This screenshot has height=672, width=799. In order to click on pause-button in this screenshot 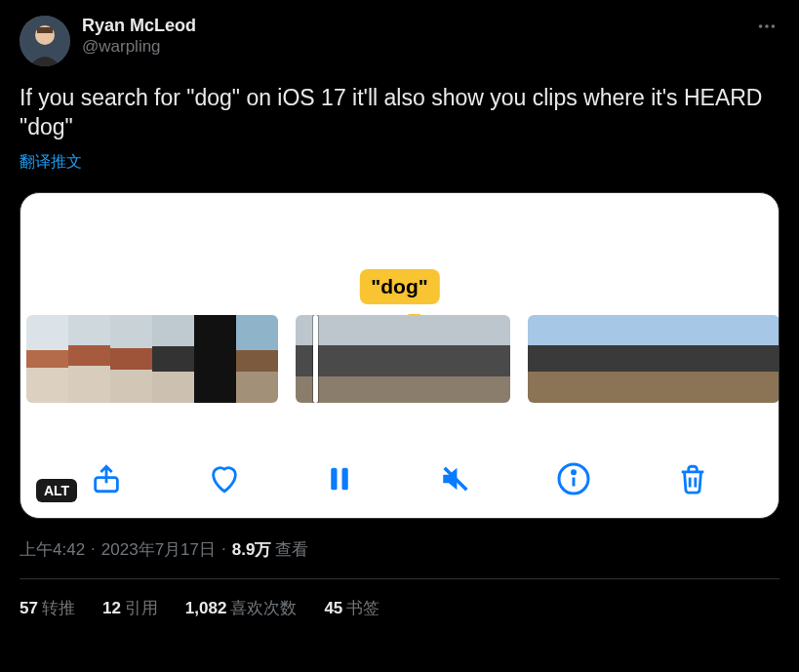, I will do `click(340, 479)`.